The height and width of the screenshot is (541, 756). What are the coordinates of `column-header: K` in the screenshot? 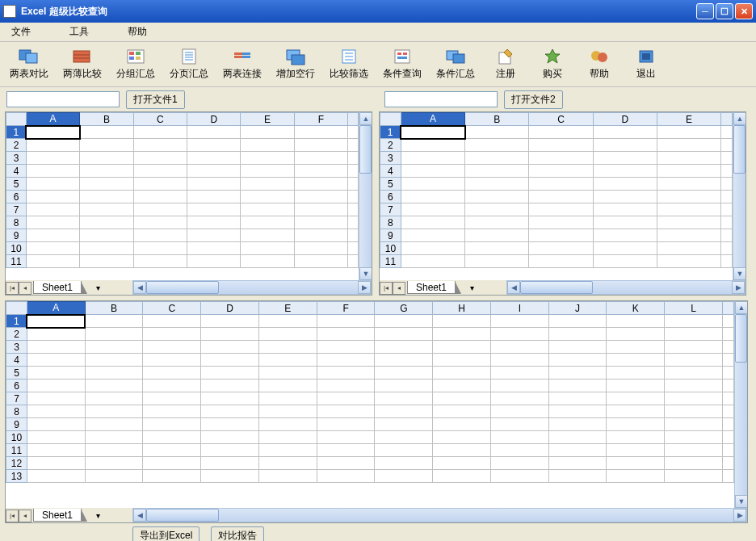 It's located at (636, 308).